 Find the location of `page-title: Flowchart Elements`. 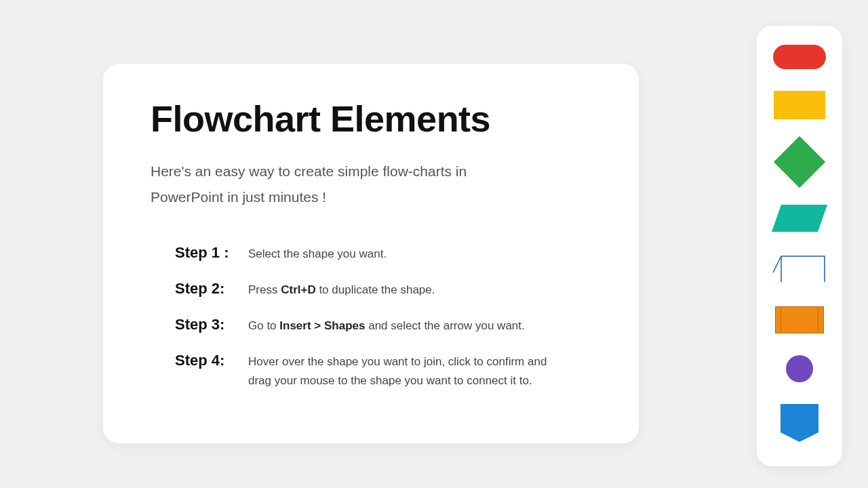

page-title: Flowchart Elements is located at coordinates (371, 119).